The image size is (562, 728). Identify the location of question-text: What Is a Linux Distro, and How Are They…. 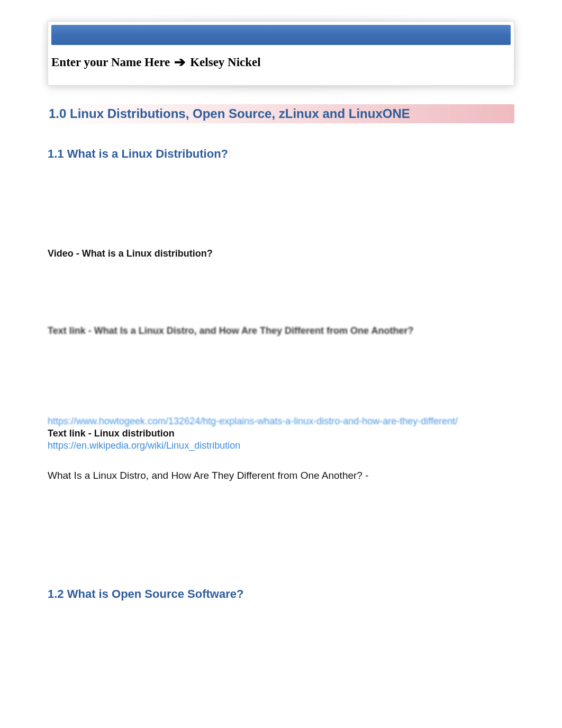
(281, 476).